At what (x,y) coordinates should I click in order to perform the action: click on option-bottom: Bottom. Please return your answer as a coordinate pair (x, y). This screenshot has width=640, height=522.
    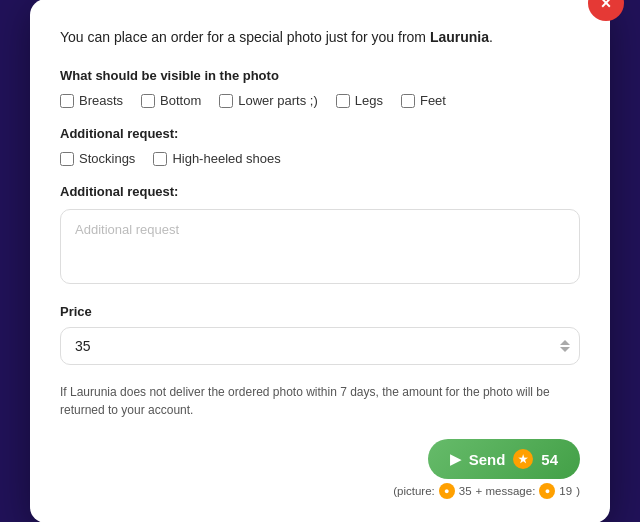
    Looking at the image, I should click on (171, 100).